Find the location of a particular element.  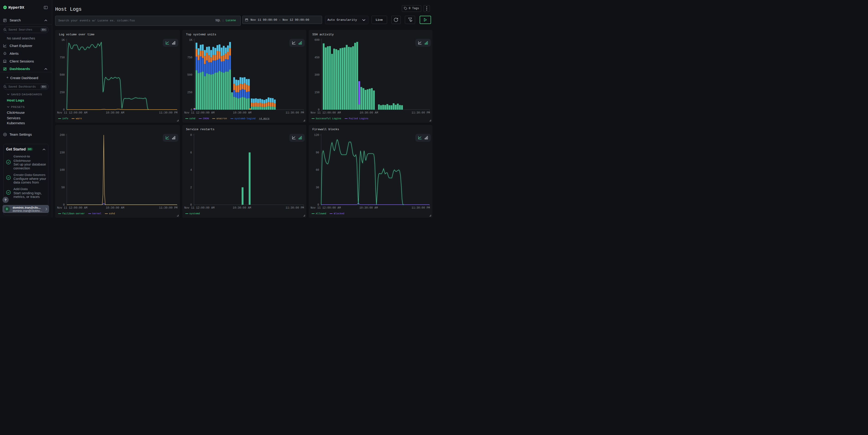

svg-text: 600 is located at coordinates (317, 40).